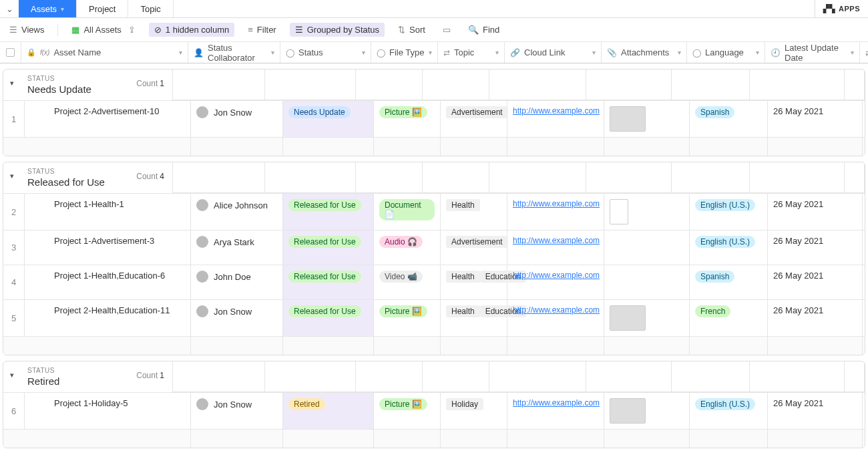 The width and height of the screenshot is (868, 469). I want to click on group-header: ▾ STATUS Released for Use Count4, so click(88, 178).